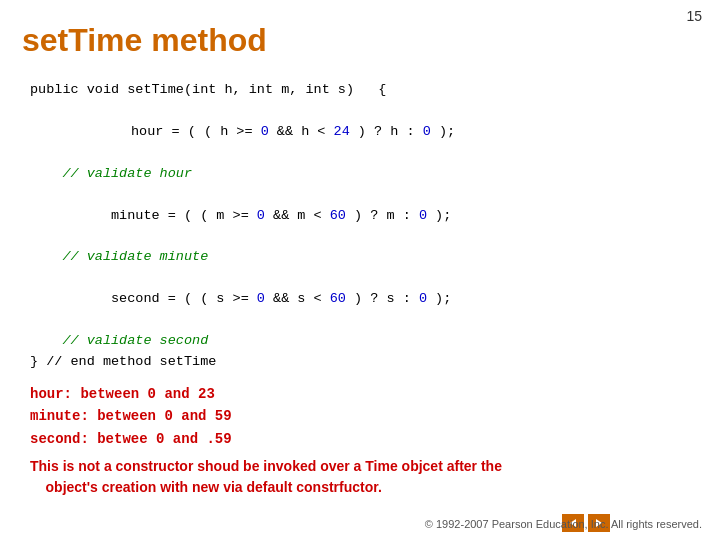 The image size is (720, 540). What do you see at coordinates (564, 524) in the screenshot?
I see `footer-copyright: © 1992-2007 Pearson Education, Inc. All …` at bounding box center [564, 524].